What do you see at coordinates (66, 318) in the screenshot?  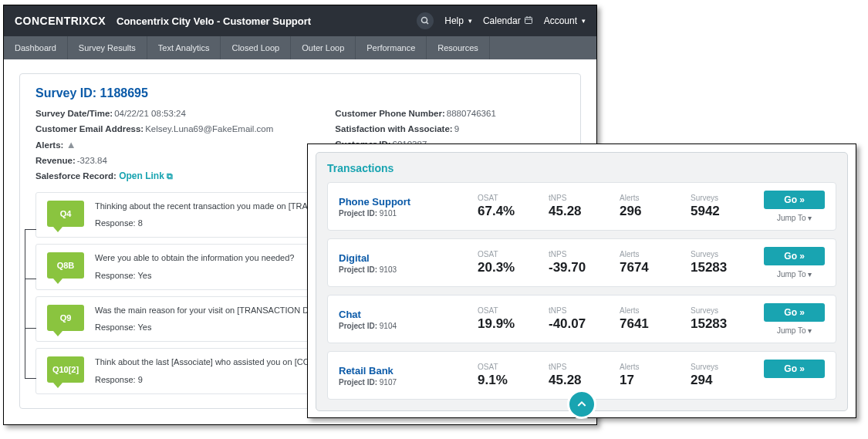 I see `question-badge: Q9` at bounding box center [66, 318].